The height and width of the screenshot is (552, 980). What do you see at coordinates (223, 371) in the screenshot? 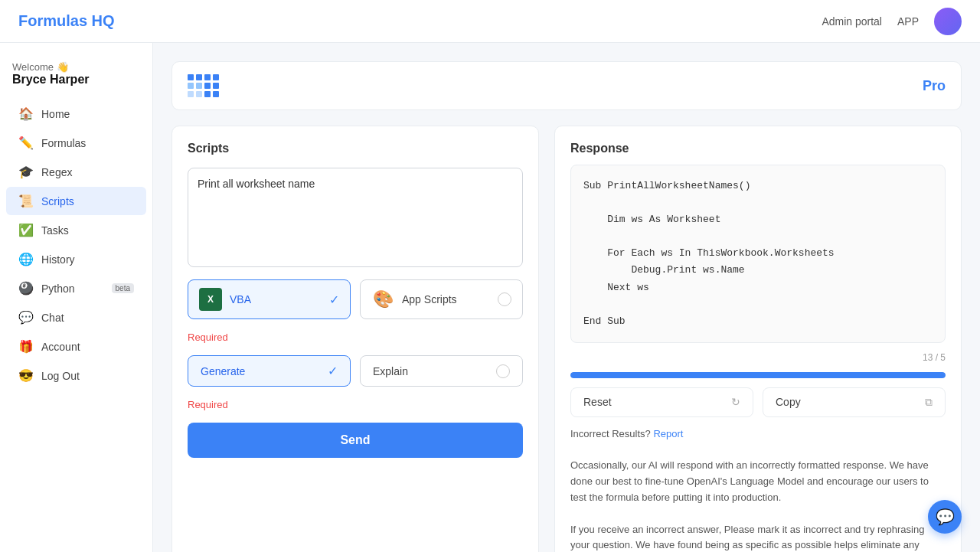
I see `generate-label: Generate` at bounding box center [223, 371].